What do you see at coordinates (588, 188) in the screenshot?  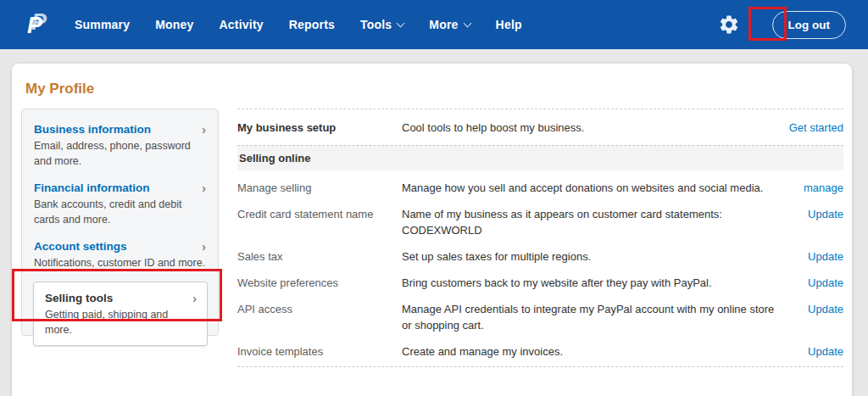 I see `row-description: Manage how you sell and accept donations…` at bounding box center [588, 188].